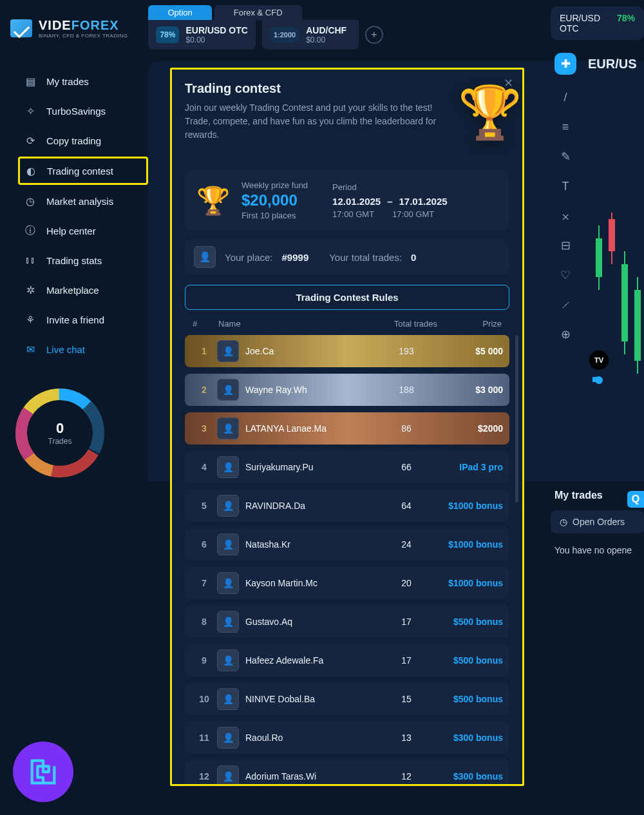 The height and width of the screenshot is (815, 644). Describe the element at coordinates (565, 245) in the screenshot. I see `levels-icon: ⊟` at that location.